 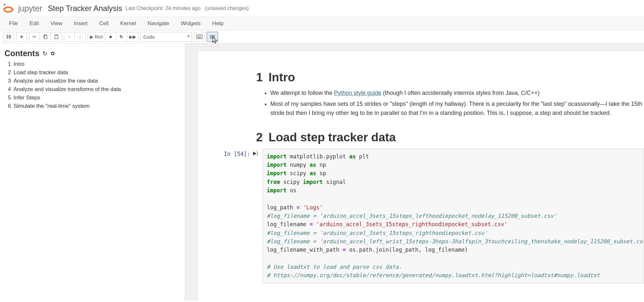 I want to click on move-down-button: ↓, so click(x=80, y=37).